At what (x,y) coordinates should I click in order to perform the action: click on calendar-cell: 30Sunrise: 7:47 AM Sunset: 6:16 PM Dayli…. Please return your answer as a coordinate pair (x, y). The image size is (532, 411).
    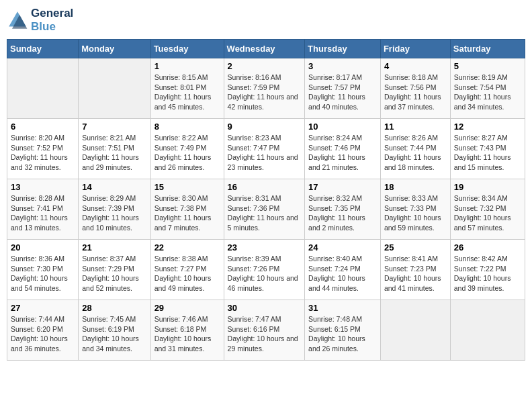
    Looking at the image, I should click on (265, 330).